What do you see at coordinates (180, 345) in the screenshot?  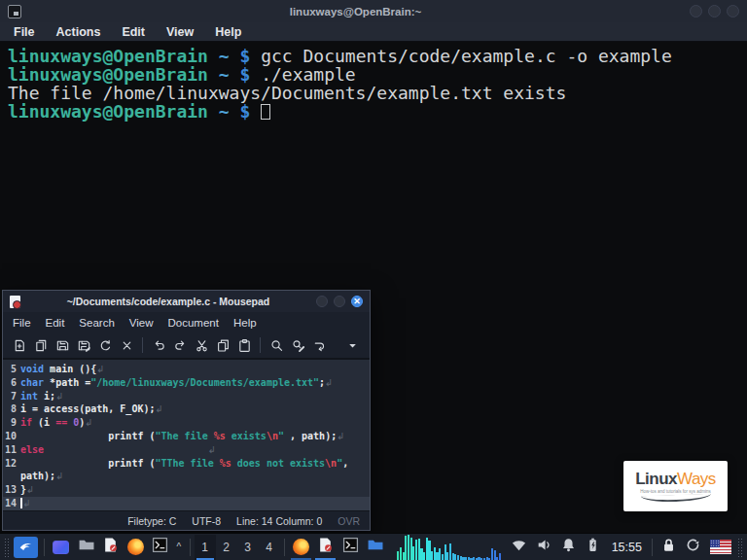 I see `redo-icon` at bounding box center [180, 345].